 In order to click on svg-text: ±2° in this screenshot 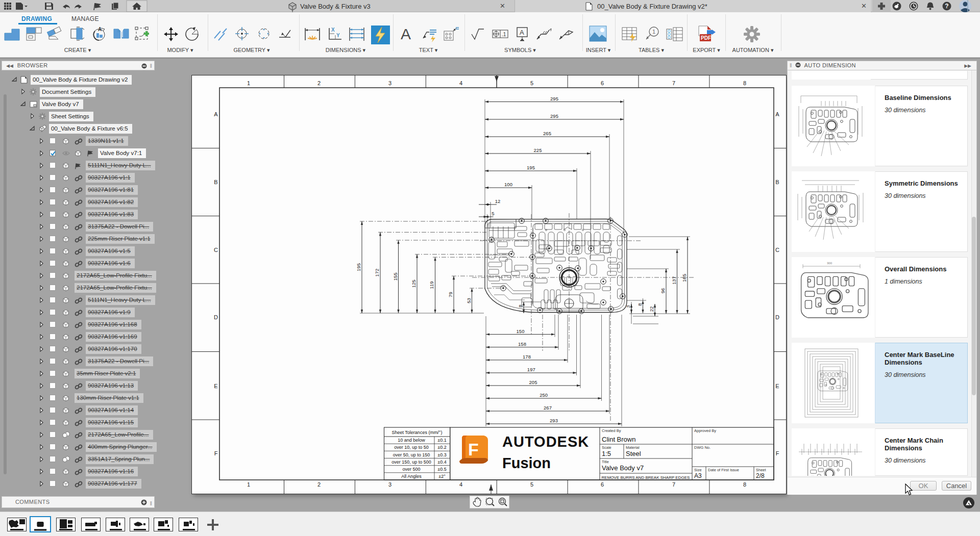, I will do `click(442, 476)`.